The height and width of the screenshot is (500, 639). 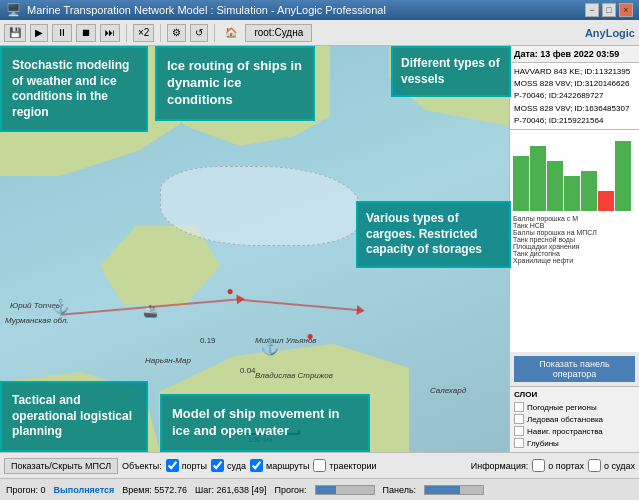 What do you see at coordinates (310, 336) in the screenshot?
I see `ship-3: ●` at bounding box center [310, 336].